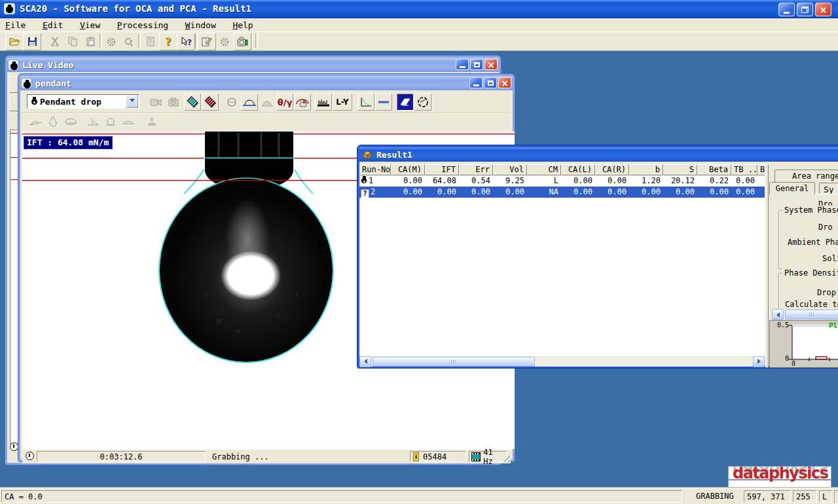 The width and height of the screenshot is (838, 504). What do you see at coordinates (477, 65) in the screenshot?
I see `maximize-icon` at bounding box center [477, 65].